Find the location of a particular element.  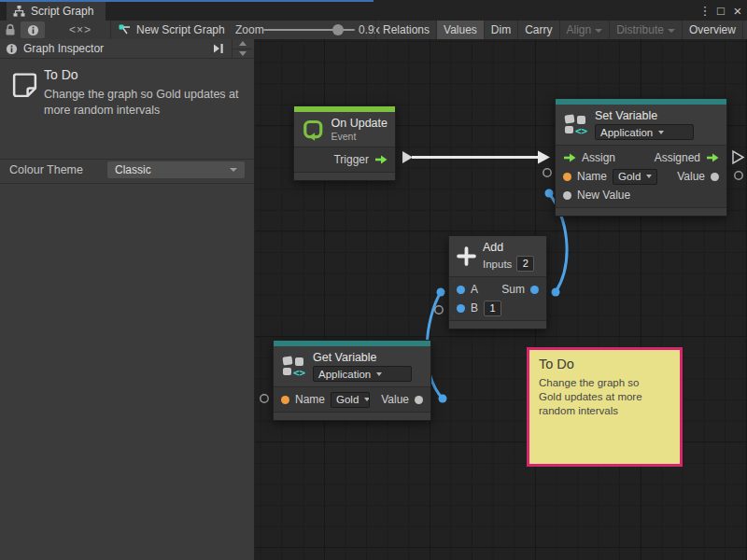

maximize-icon: □ is located at coordinates (721, 10).